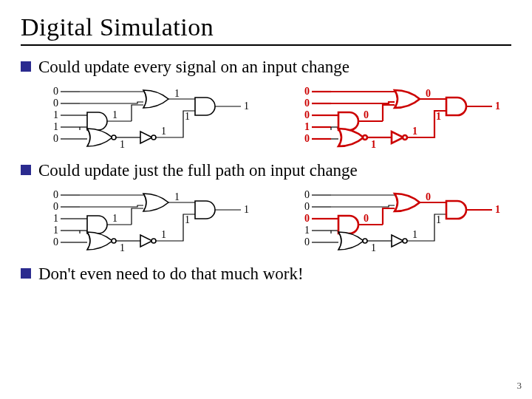 This screenshot has width=532, height=399. Describe the element at coordinates (520, 386) in the screenshot. I see `page-number: 3` at that location.